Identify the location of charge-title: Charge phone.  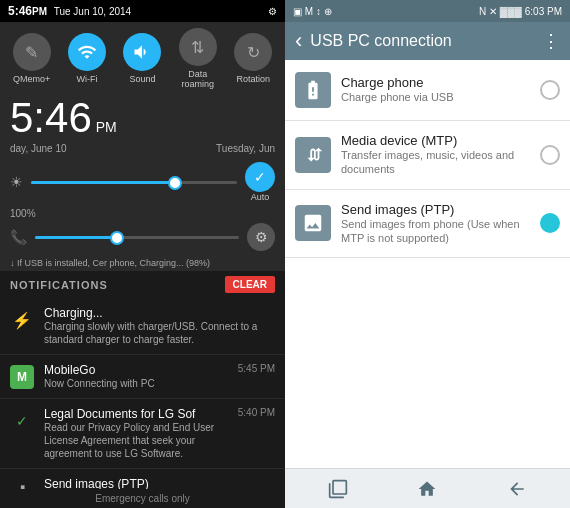
(436, 82).